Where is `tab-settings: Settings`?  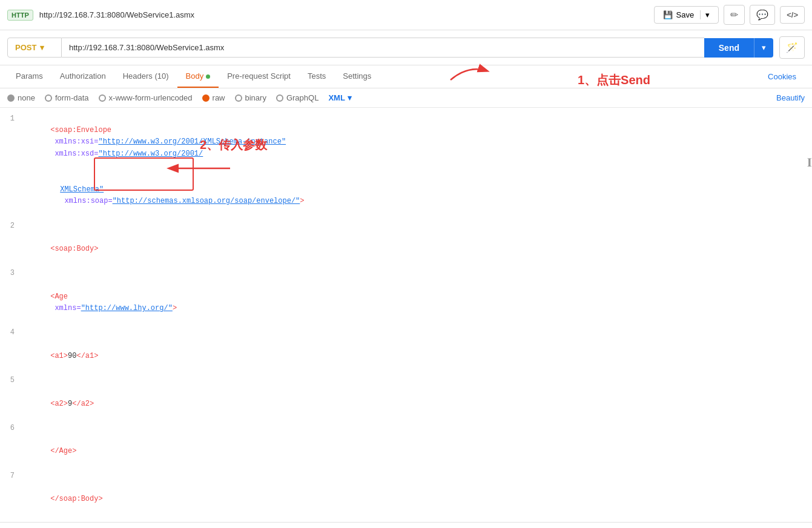
tab-settings: Settings is located at coordinates (357, 76).